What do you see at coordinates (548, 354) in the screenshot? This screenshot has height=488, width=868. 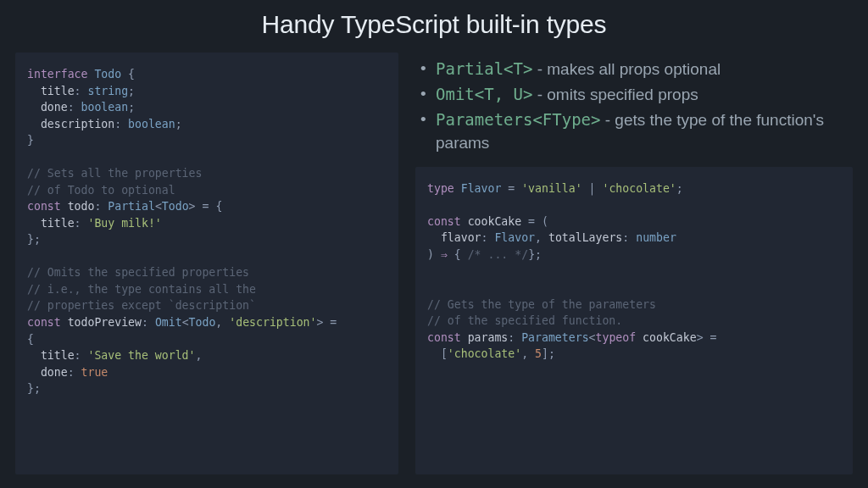 I see `code-token: ];` at bounding box center [548, 354].